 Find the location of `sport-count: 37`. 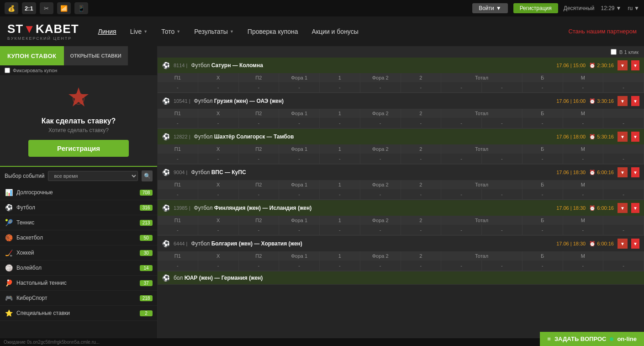

sport-count: 37 is located at coordinates (146, 283).